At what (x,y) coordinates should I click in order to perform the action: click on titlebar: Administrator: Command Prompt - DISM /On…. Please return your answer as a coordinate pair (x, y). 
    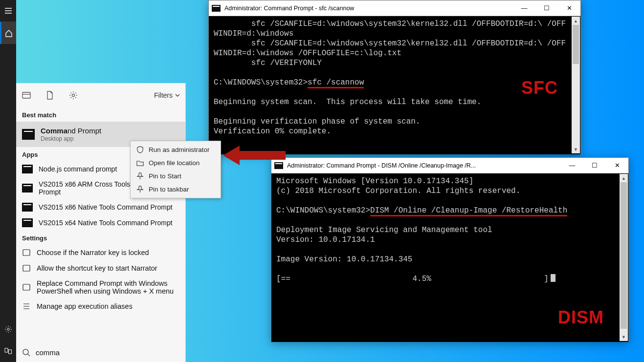
    Looking at the image, I should click on (450, 166).